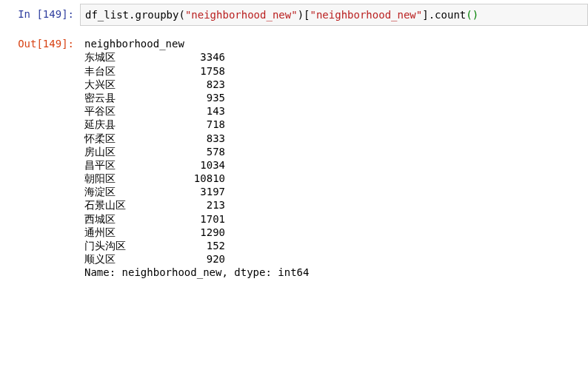 Image resolution: width=588 pixels, height=381 pixels. What do you see at coordinates (203, 111) in the screenshot?
I see `row-value: 143` at bounding box center [203, 111].